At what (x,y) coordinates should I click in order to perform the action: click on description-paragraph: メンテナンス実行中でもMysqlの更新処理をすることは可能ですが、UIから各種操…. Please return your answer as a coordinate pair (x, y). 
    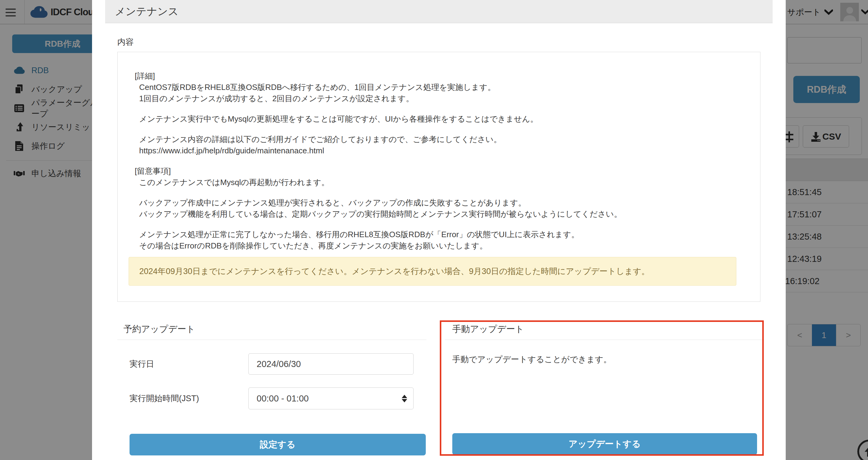
    Looking at the image, I should click on (435, 119).